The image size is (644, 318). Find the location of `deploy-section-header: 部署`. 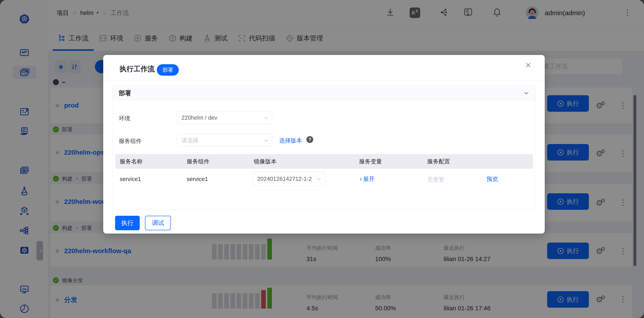

deploy-section-header: 部署 is located at coordinates (324, 93).